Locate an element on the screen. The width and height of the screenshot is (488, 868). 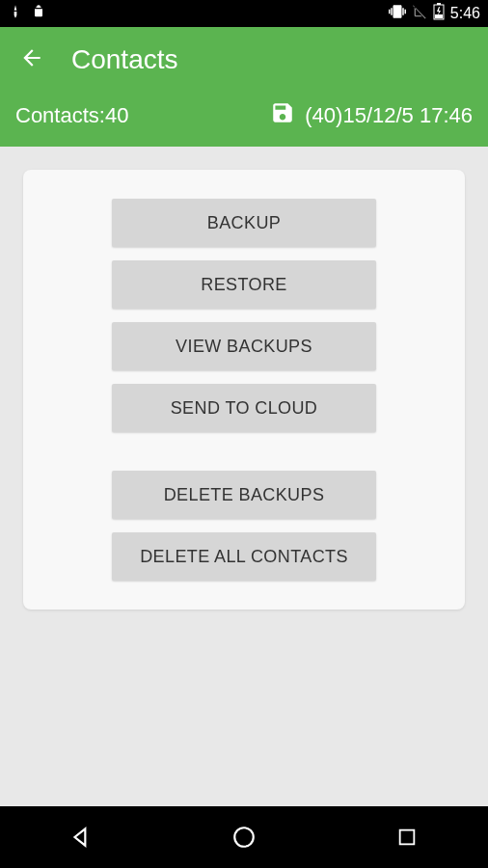
no-sim-icon is located at coordinates (420, 14).